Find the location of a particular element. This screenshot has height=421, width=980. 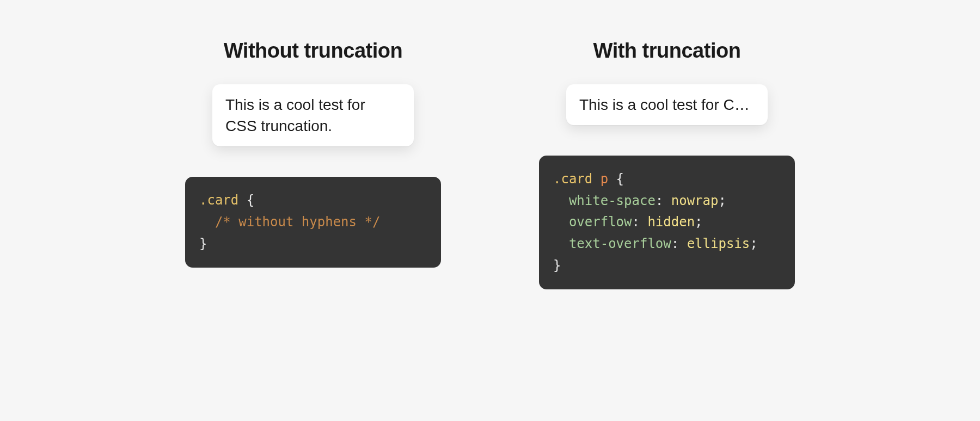

code-block-with-truncation: .card p { white-space: nowrap; overflow:… is located at coordinates (667, 222).